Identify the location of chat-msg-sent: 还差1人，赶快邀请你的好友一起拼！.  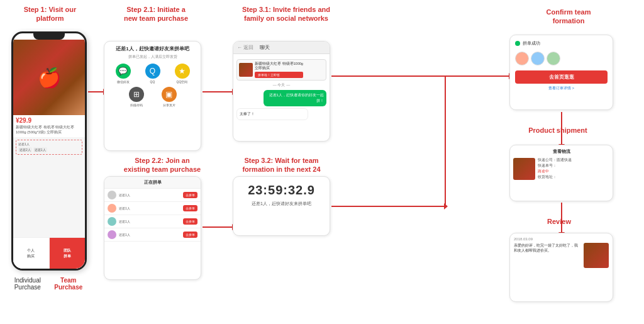
(295, 98).